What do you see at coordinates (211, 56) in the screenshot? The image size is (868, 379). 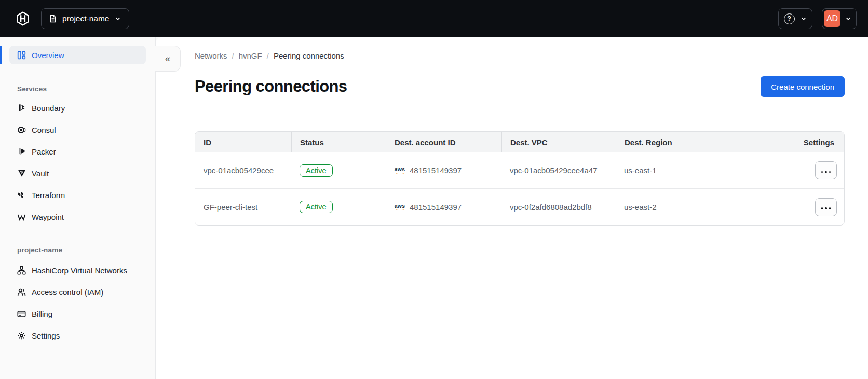 I see `breadcrumb-networks: Networks` at bounding box center [211, 56].